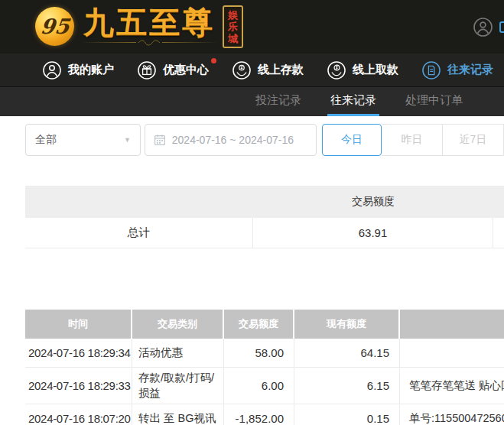 This screenshot has width=504, height=425. What do you see at coordinates (186, 70) in the screenshot?
I see `nav-label: 优惠中心` at bounding box center [186, 70].